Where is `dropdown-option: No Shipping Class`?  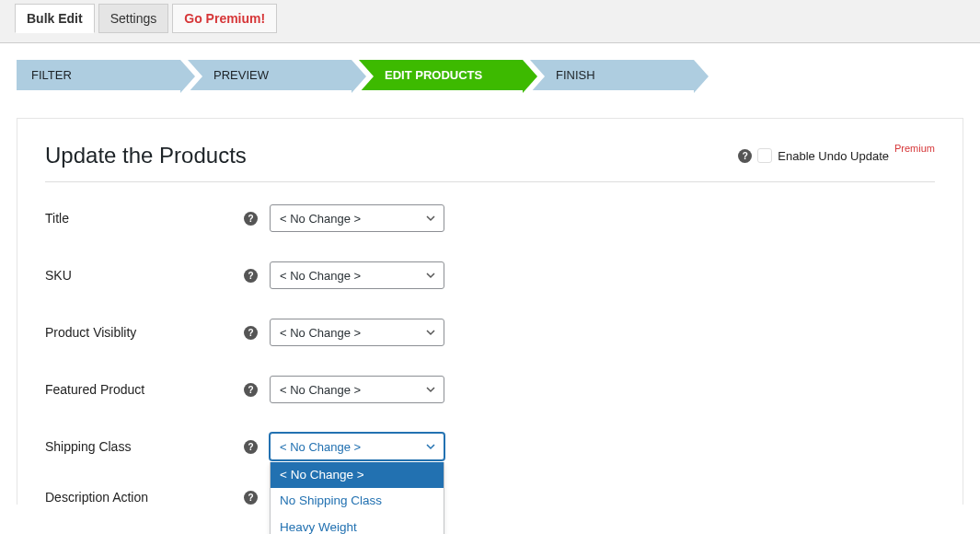 dropdown-option: No Shipping Class is located at coordinates (357, 501).